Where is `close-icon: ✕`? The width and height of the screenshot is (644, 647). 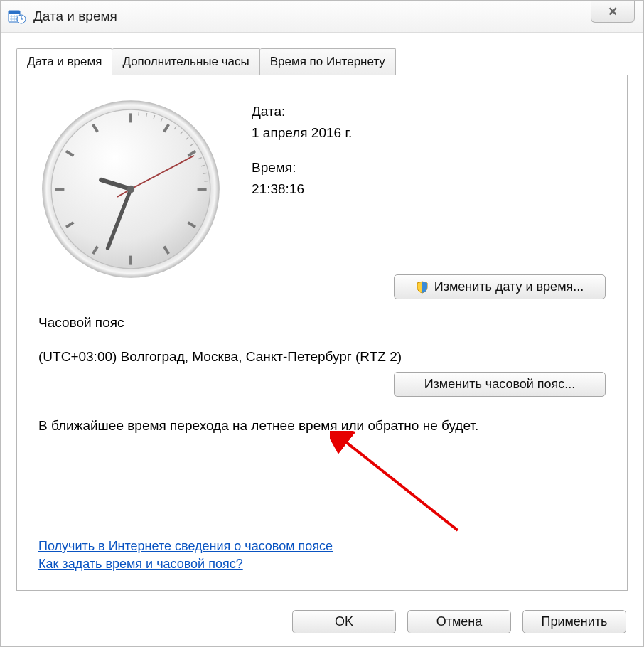
close-icon: ✕ is located at coordinates (613, 11).